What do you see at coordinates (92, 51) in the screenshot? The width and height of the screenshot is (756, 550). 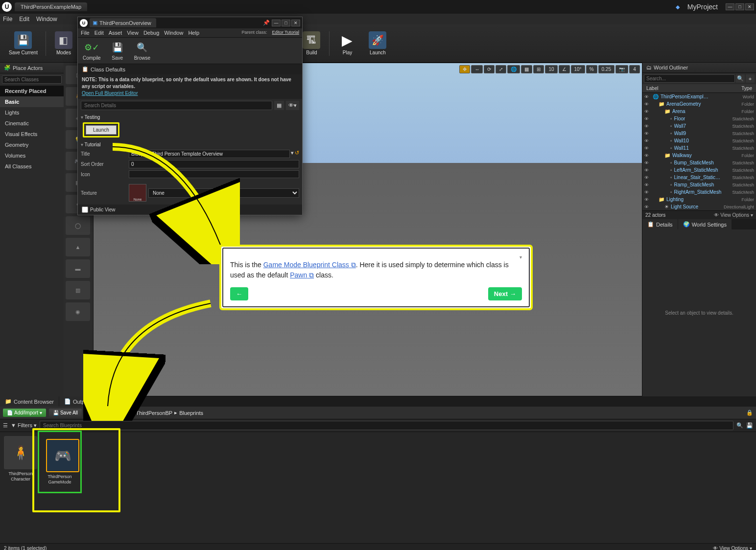 I see `bp-compile-button: ⚙✓Compile` at bounding box center [92, 51].